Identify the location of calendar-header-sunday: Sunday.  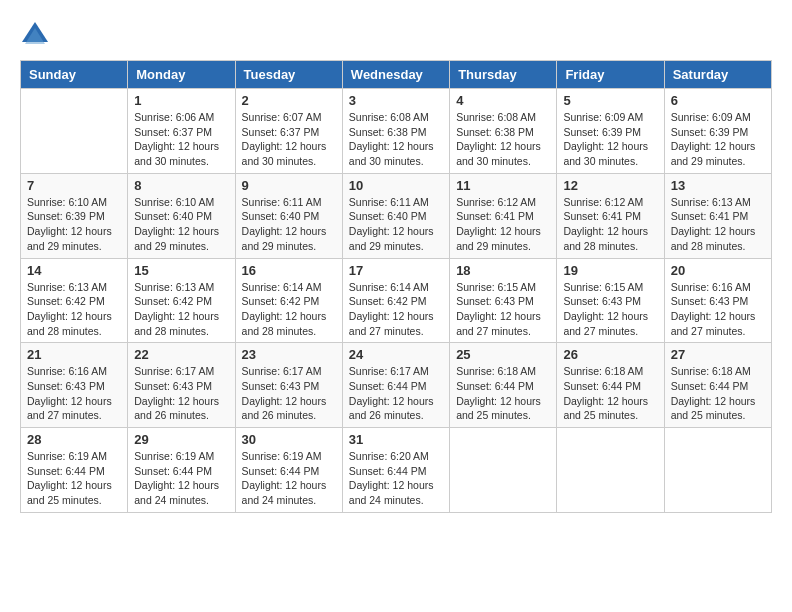
(74, 75).